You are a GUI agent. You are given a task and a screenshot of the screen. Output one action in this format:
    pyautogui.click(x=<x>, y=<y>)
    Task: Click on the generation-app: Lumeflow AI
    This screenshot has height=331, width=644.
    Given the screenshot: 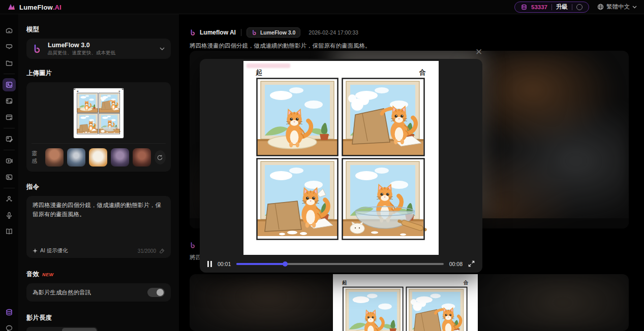 What is the action you would take?
    pyautogui.click(x=212, y=32)
    